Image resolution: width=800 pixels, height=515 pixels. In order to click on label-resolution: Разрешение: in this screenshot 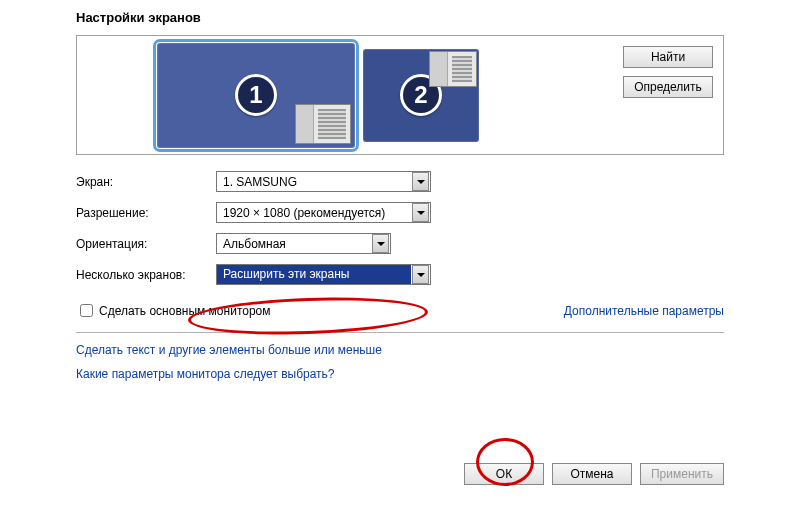, I will do `click(146, 213)`.